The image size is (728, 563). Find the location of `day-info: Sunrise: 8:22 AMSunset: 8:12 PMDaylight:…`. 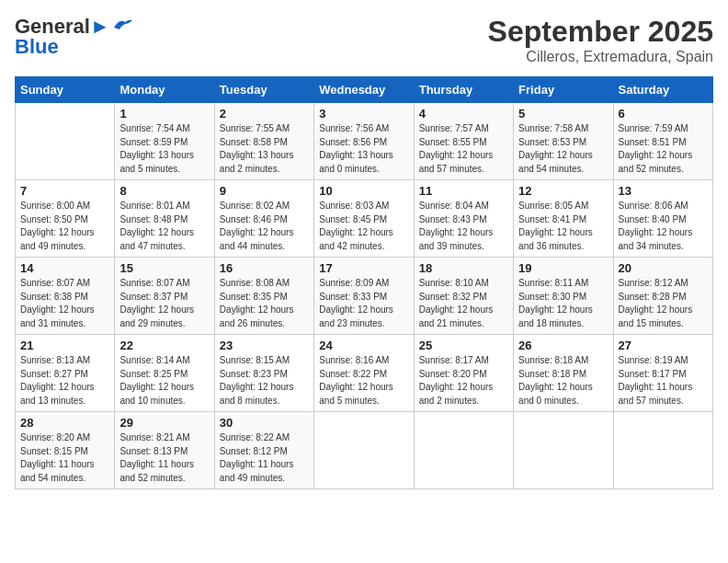

day-info: Sunrise: 8:22 AMSunset: 8:12 PMDaylight:… is located at coordinates (265, 458).